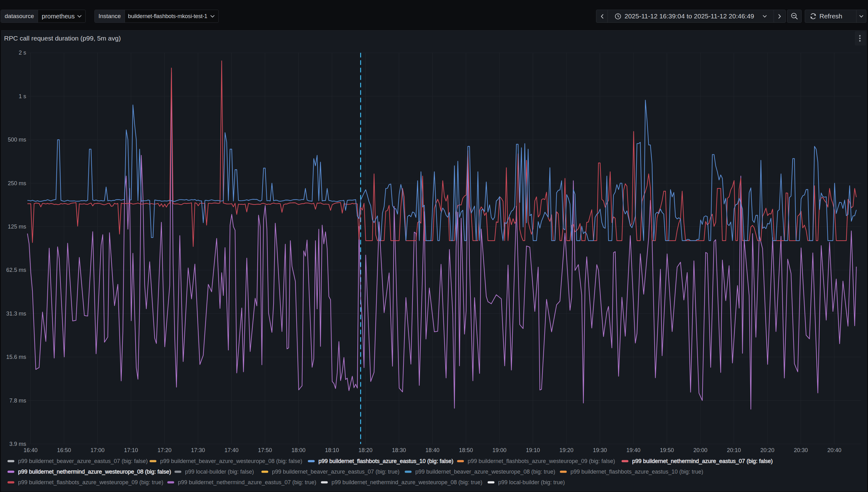 Image resolution: width=868 pixels, height=492 pixels. Describe the element at coordinates (566, 450) in the screenshot. I see `svg-text: 19:20` at that location.